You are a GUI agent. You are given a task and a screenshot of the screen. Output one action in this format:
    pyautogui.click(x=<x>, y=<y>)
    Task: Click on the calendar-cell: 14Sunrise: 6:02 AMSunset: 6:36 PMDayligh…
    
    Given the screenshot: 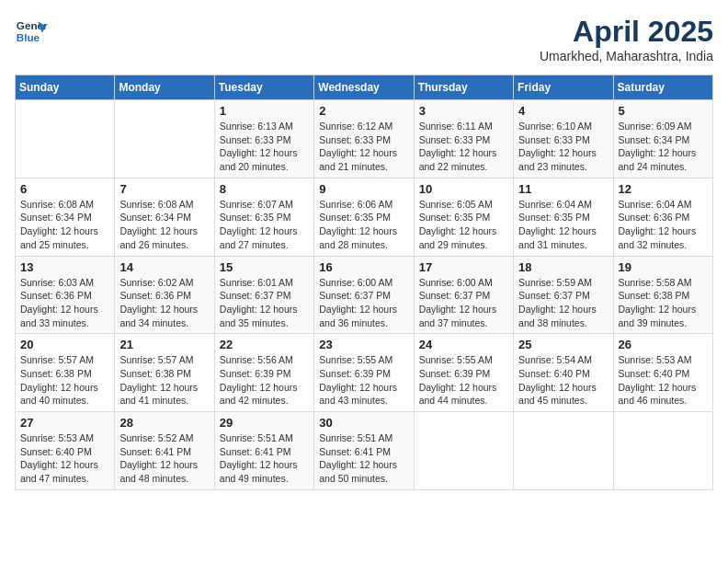 What is the action you would take?
    pyautogui.click(x=165, y=294)
    